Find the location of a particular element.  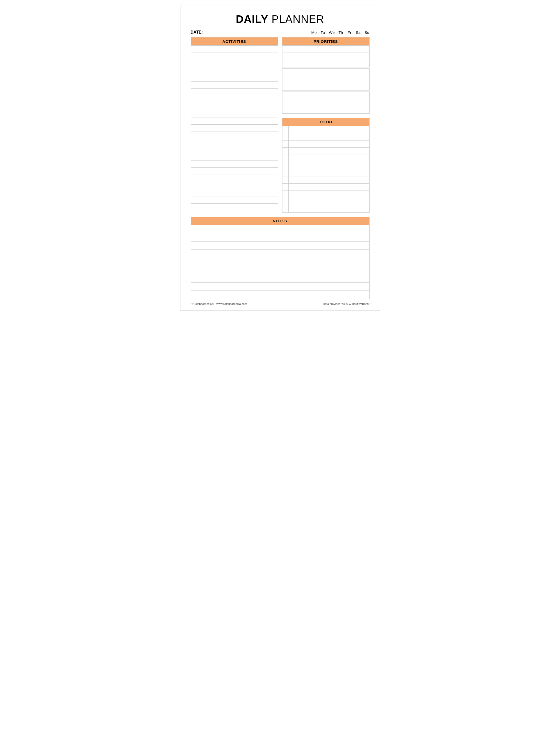

todo-rows is located at coordinates (326, 169).